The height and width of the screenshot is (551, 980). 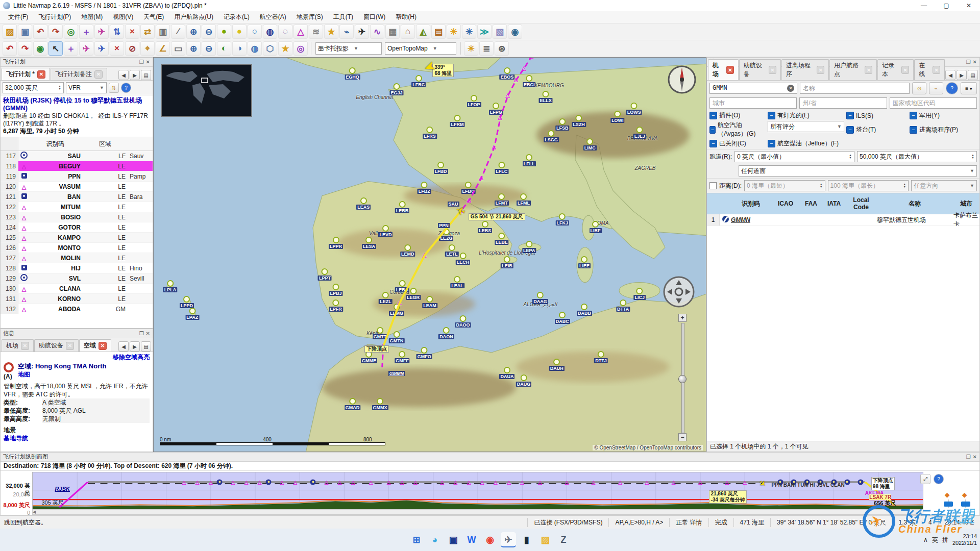 What do you see at coordinates (239, 32) in the screenshot?
I see `show-soft-airports-icon: ●` at bounding box center [239, 32].